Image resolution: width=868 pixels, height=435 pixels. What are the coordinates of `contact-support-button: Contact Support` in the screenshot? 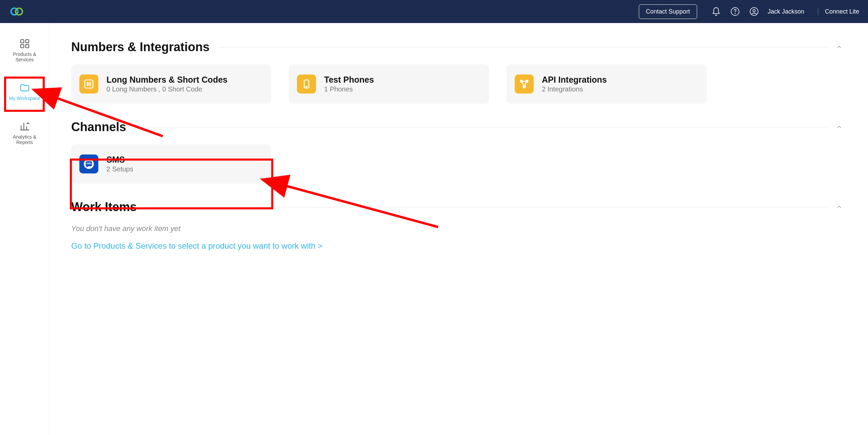 It's located at (668, 12).